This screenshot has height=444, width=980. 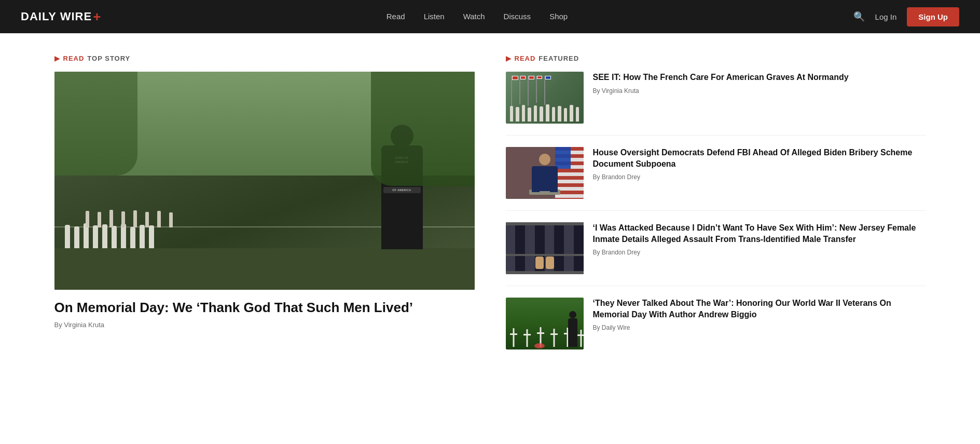 I want to click on featured-type-label: FEATURED, so click(x=559, y=58).